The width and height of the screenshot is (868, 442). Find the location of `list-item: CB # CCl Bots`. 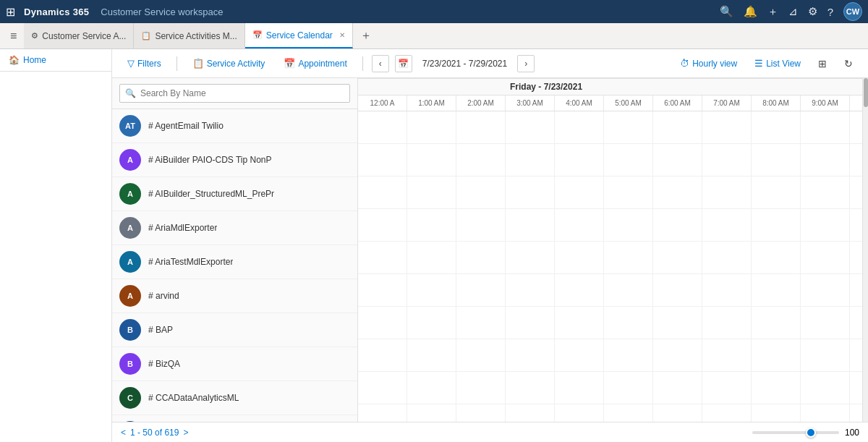

list-item: CB # CCl Bots is located at coordinates (234, 418).